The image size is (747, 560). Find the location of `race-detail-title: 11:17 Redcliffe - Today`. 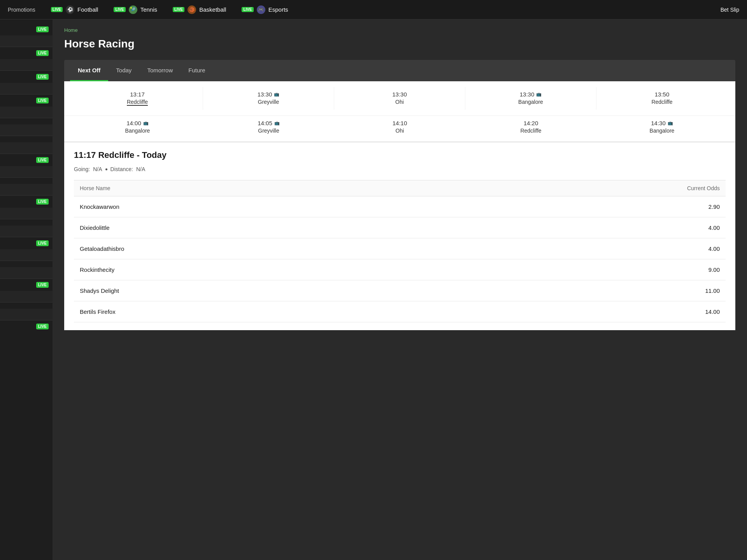

race-detail-title: 11:17 Redcliffe - Today is located at coordinates (400, 155).